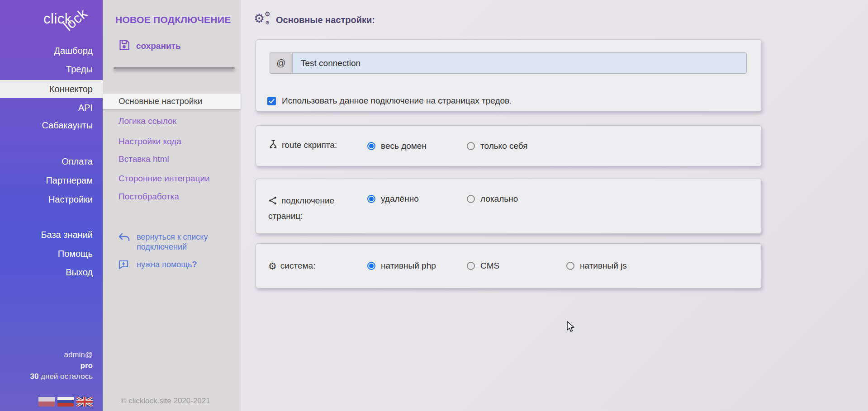  What do you see at coordinates (508, 76) in the screenshot?
I see `connection-name-card: @ Использовать данное подключение на стр…` at bounding box center [508, 76].